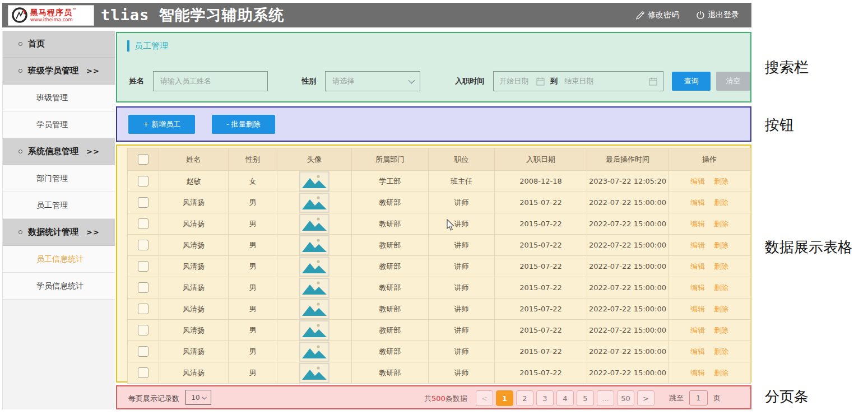 This screenshot has height=415, width=868. I want to click on sidebar-item-system-info-mgmt: 系统信息管理>>, so click(59, 152).